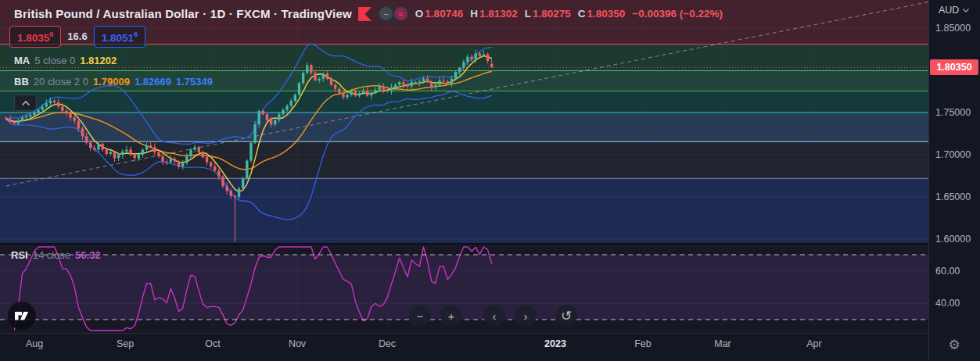 The height and width of the screenshot is (361, 980). Describe the element at coordinates (52, 255) in the screenshot. I see `rsi-params: 14 close` at that location.